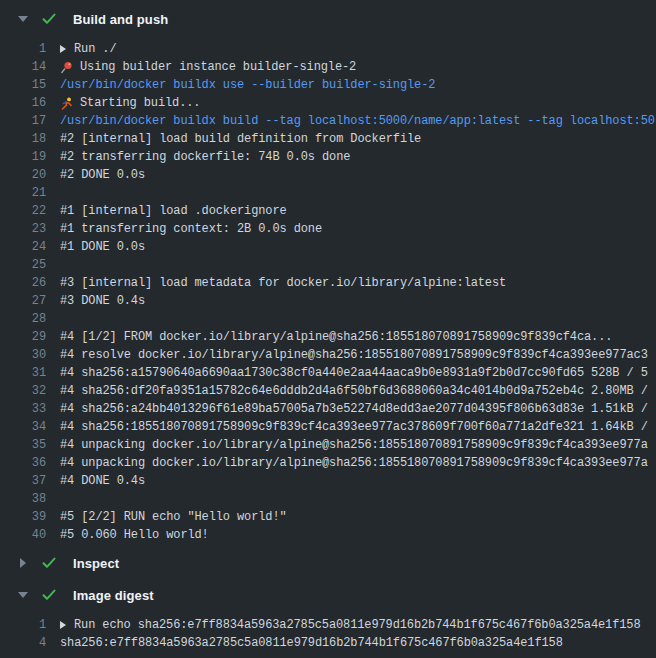 This screenshot has height=658, width=656. Describe the element at coordinates (354, 355) in the screenshot. I see `log-text-content: #4 resolve docker.io/library/alpine@sha2…` at that location.